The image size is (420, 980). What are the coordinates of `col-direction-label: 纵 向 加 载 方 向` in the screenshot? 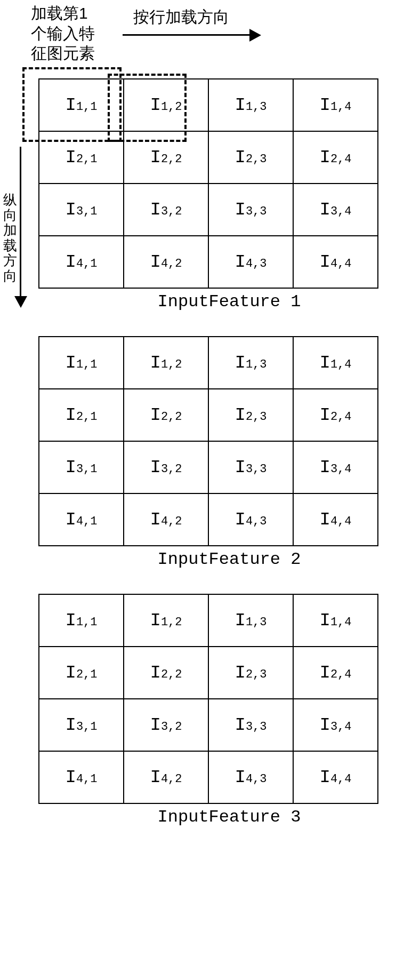 It's located at (10, 238).